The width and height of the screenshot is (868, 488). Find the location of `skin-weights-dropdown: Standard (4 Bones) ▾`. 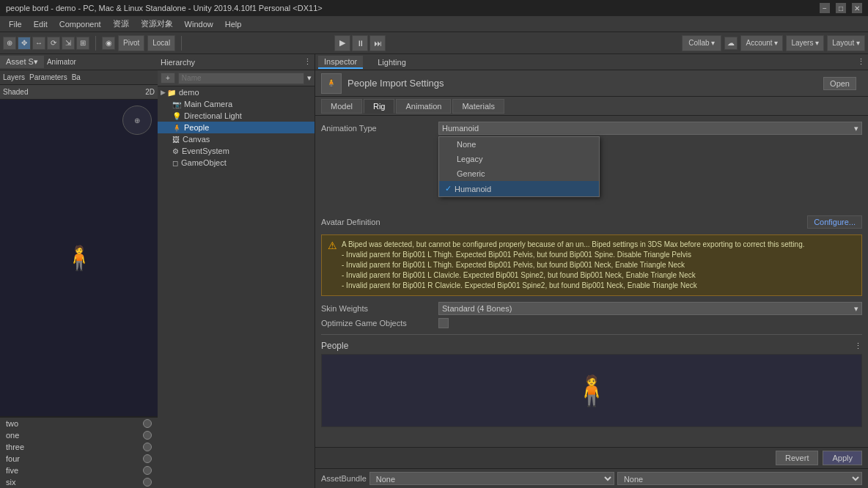

skin-weights-dropdown: Standard (4 Bones) ▾ is located at coordinates (650, 308).